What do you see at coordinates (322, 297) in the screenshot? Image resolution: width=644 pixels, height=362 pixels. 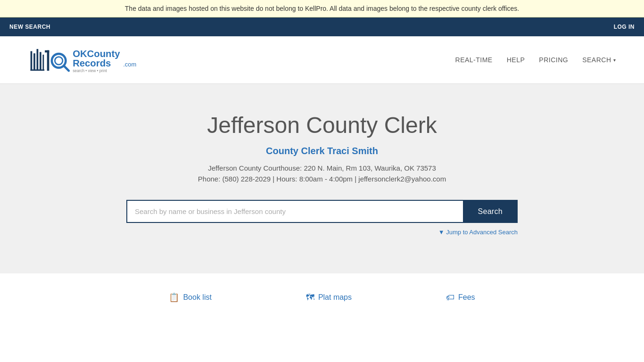 I see `footer-links-section: 📋Book list🗺Plat maps🏷Fees` at bounding box center [322, 297].